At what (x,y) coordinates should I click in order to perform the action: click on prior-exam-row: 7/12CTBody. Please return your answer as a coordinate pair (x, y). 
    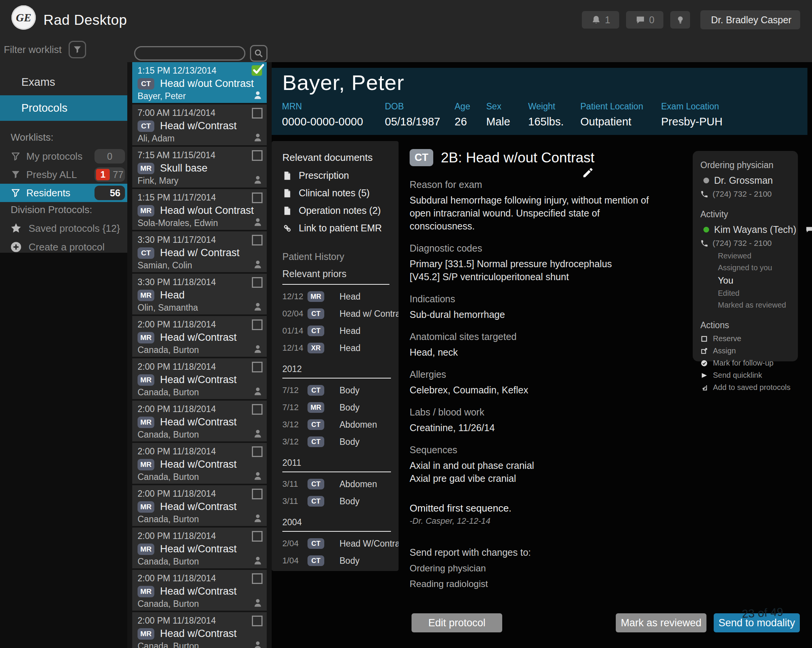
    Looking at the image, I should click on (336, 390).